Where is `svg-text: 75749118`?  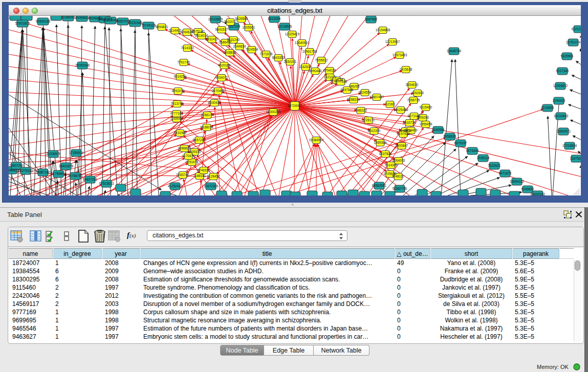
svg-text: 75749118 is located at coordinates (148, 26).